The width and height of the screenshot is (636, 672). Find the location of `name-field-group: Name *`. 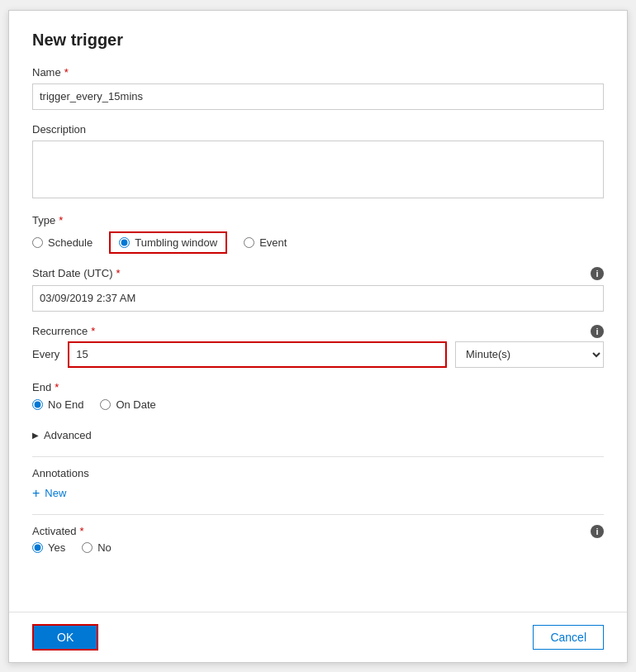

name-field-group: Name * is located at coordinates (318, 88).